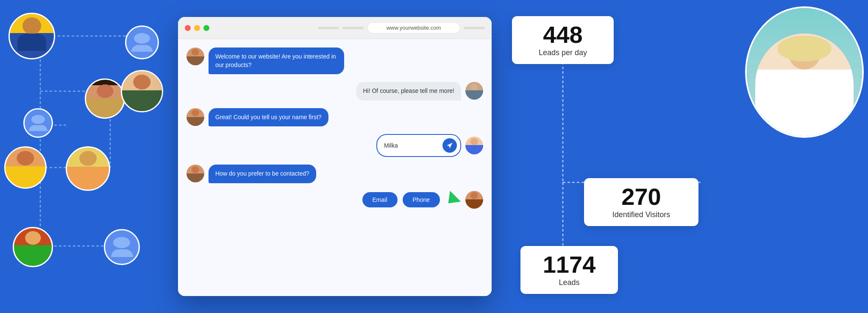  Describe the element at coordinates (142, 91) in the screenshot. I see `avatar-man2` at that location.